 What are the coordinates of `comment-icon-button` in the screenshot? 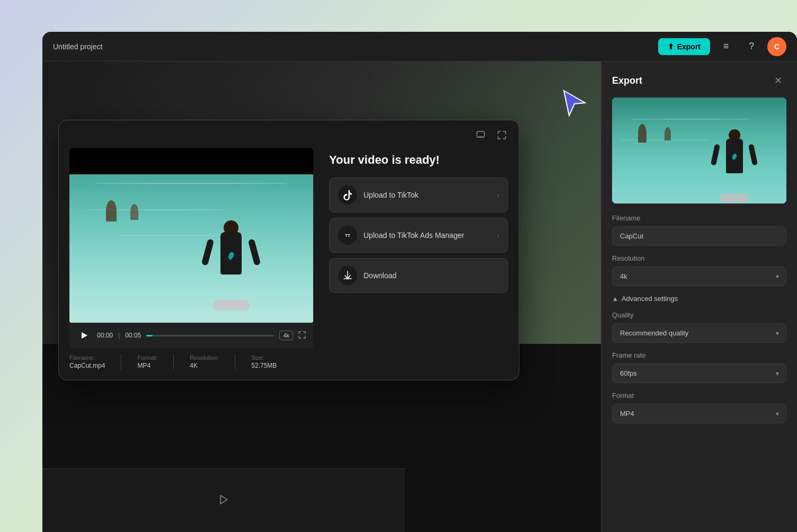 It's located at (481, 135).